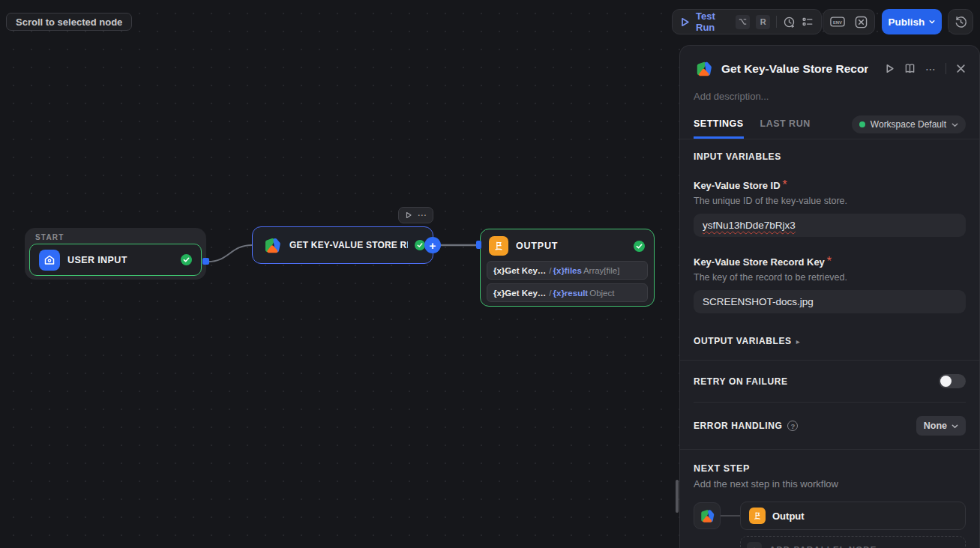 This screenshot has height=548, width=980. What do you see at coordinates (685, 22) in the screenshot?
I see `test-run-play-icon` at bounding box center [685, 22].